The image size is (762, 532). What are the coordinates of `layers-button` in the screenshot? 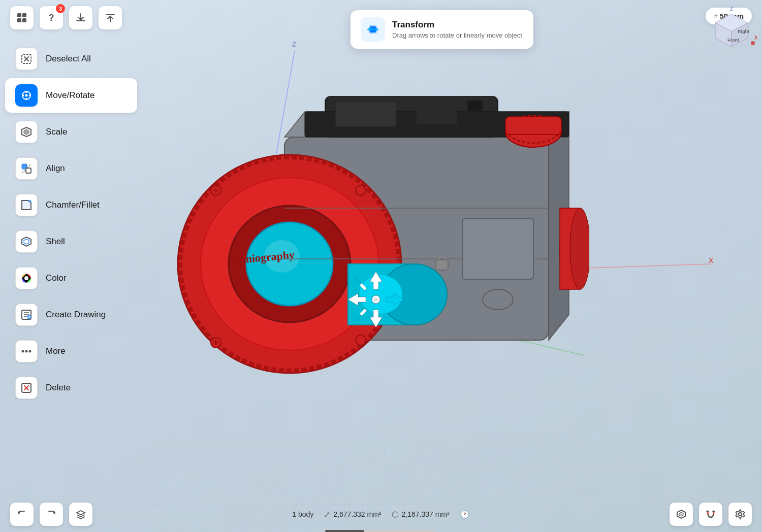 It's located at (81, 514).